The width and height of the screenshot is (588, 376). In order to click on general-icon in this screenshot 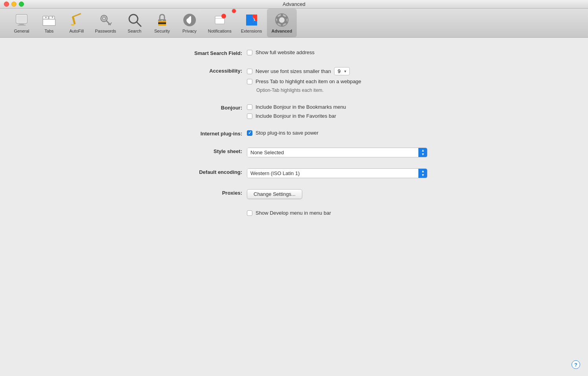, I will do `click(22, 20)`.